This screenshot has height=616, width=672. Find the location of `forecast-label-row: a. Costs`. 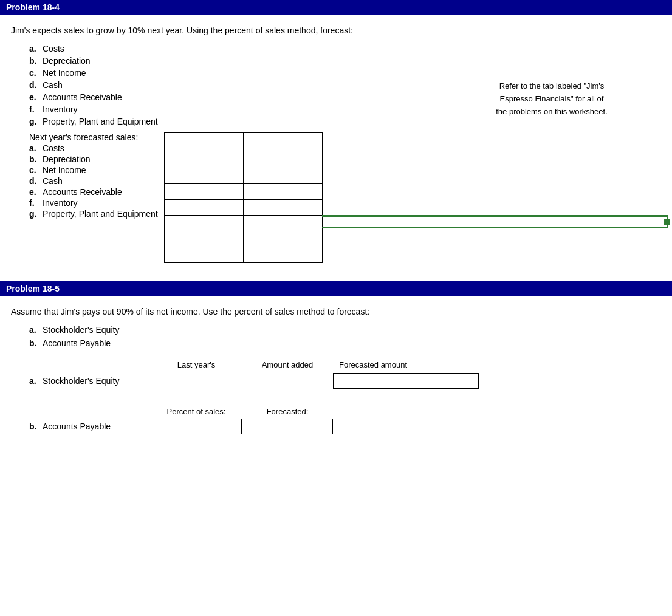

forecast-label-row: a. Costs is located at coordinates (94, 148).